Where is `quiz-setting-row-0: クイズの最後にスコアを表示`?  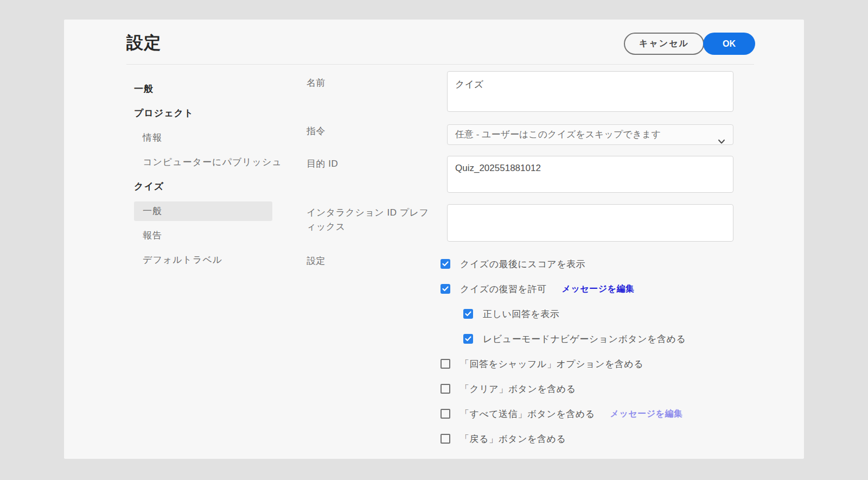
quiz-setting-row-0: クイズの最後にスコアを表示 is located at coordinates (563, 264).